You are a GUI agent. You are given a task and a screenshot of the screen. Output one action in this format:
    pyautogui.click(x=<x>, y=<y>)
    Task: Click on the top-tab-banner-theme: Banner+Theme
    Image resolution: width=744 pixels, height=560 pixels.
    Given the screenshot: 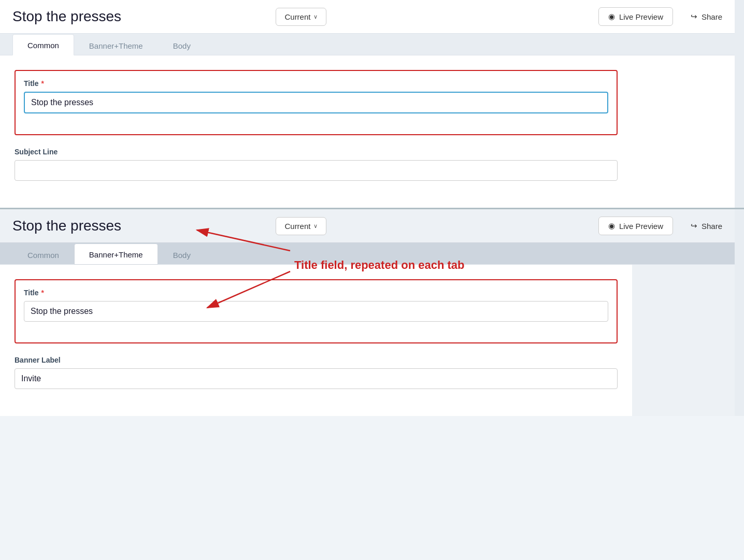 What is the action you would take?
    pyautogui.click(x=116, y=45)
    